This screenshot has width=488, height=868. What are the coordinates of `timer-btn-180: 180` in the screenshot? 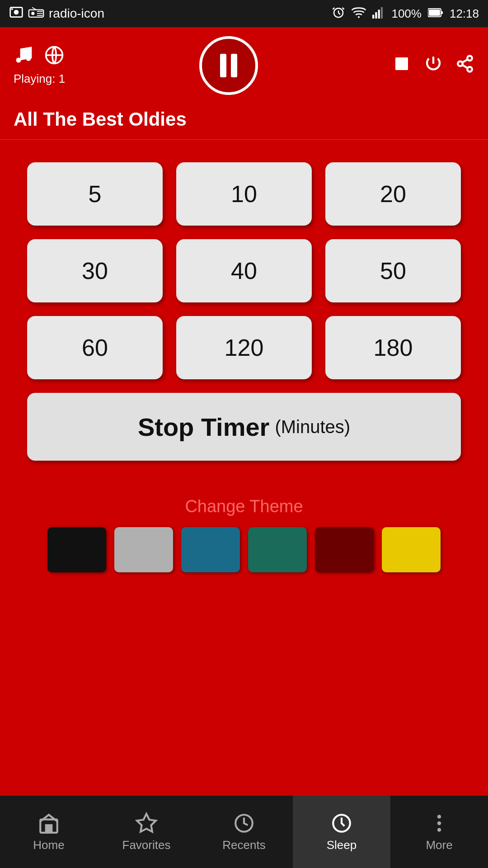 It's located at (393, 348).